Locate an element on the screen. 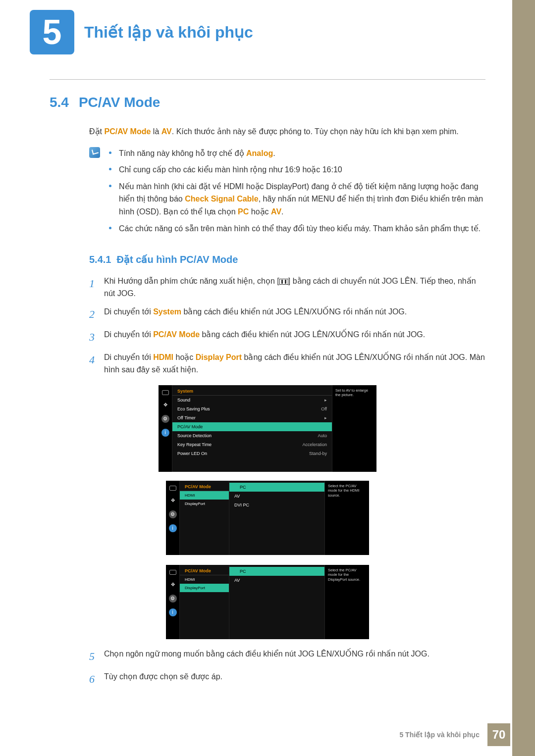  notes-list: Tính năng này không hỗ trợ chế độ Analog… is located at coordinates (297, 193).